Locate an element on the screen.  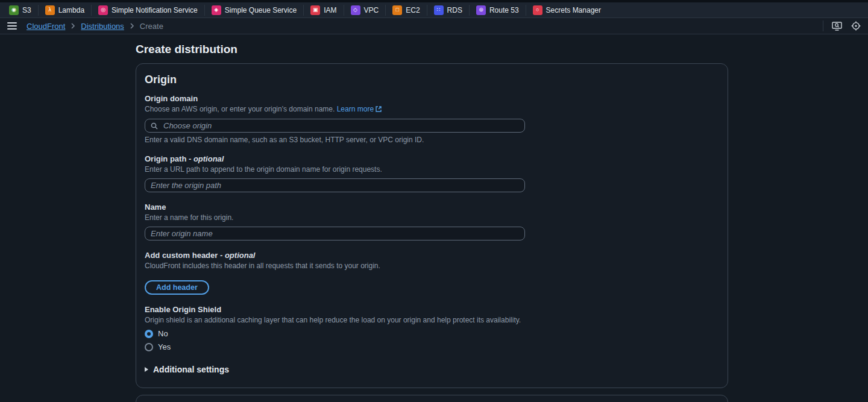
origin-shield-label: Enable Origin Shield is located at coordinates (432, 310).